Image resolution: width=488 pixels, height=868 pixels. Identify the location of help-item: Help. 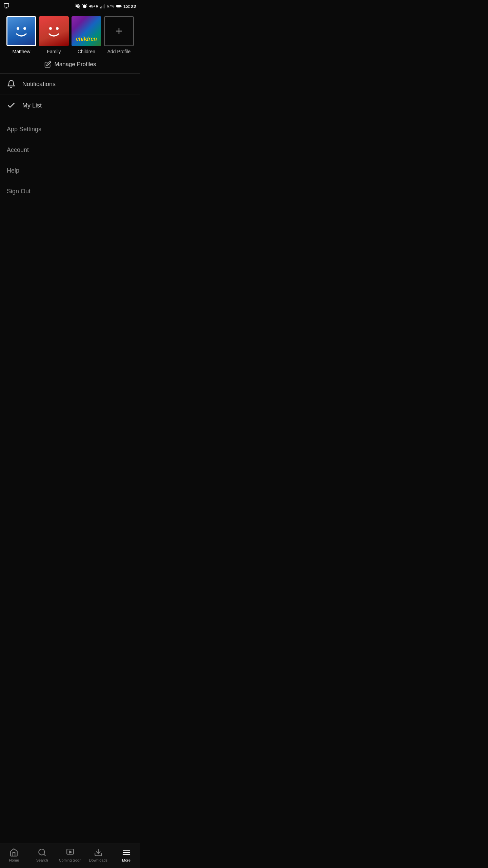
(70, 171).